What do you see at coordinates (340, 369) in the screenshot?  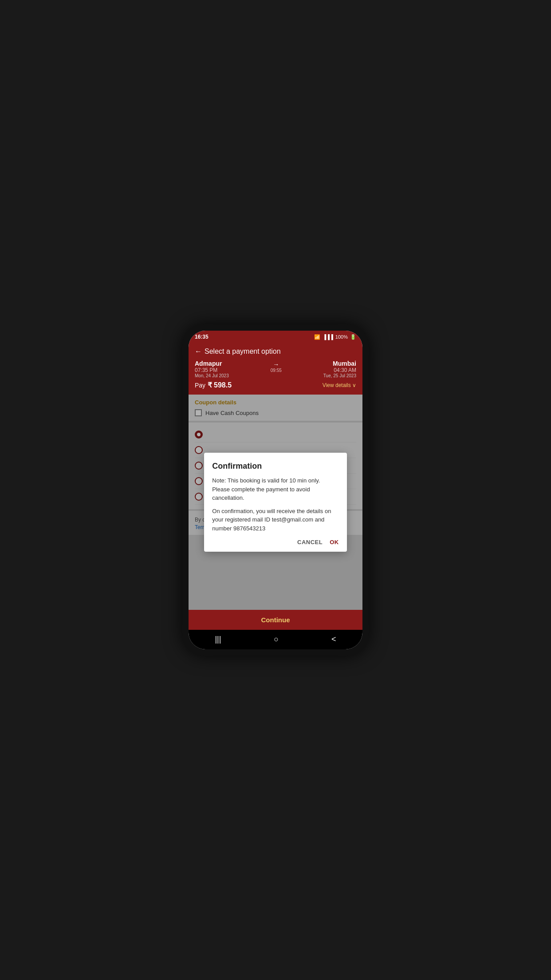 I see `dest-col: Mumbai 04:30 AM Tue, 25 Jul 2023` at bounding box center [340, 369].